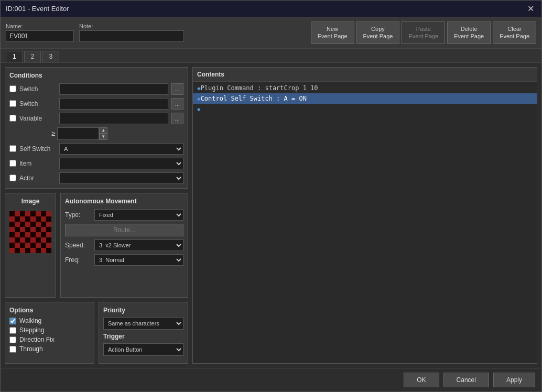 This screenshot has height=392, width=542. Describe the element at coordinates (96, 128) in the screenshot. I see `conditions-section: Conditions Switch ... Switch ...` at that location.